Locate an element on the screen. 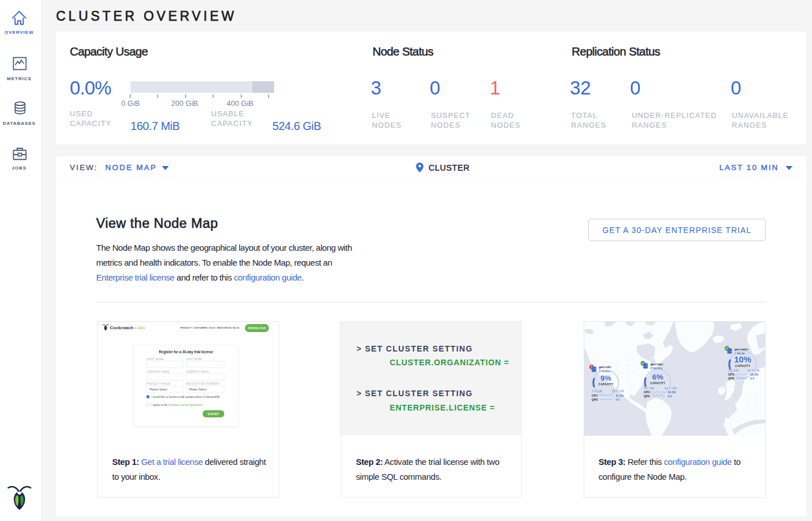  svg-text: 53.3% is located at coordinates (754, 374).